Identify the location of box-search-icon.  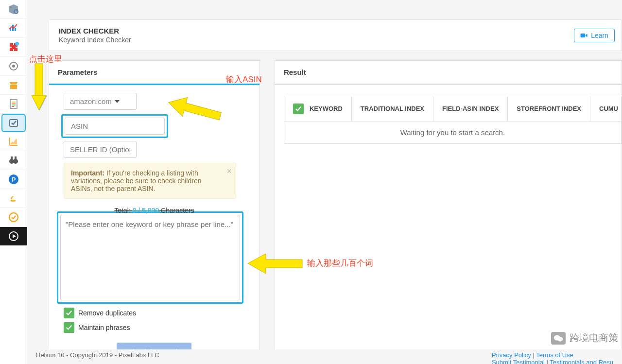
(14, 9).